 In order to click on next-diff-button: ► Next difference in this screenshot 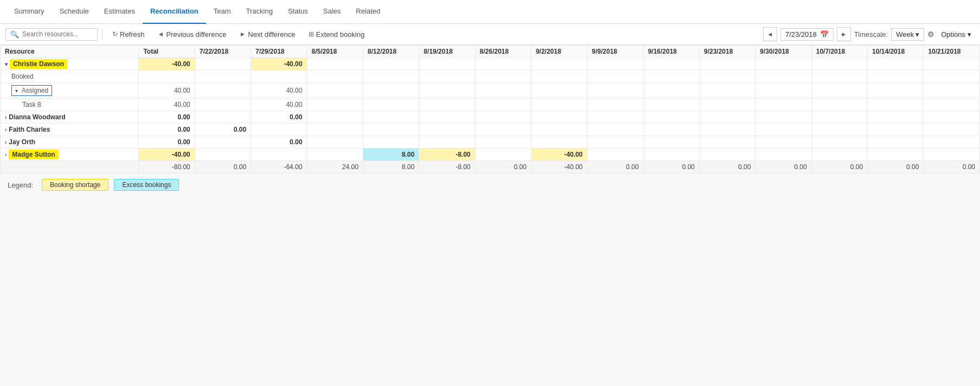, I will do `click(267, 35)`.